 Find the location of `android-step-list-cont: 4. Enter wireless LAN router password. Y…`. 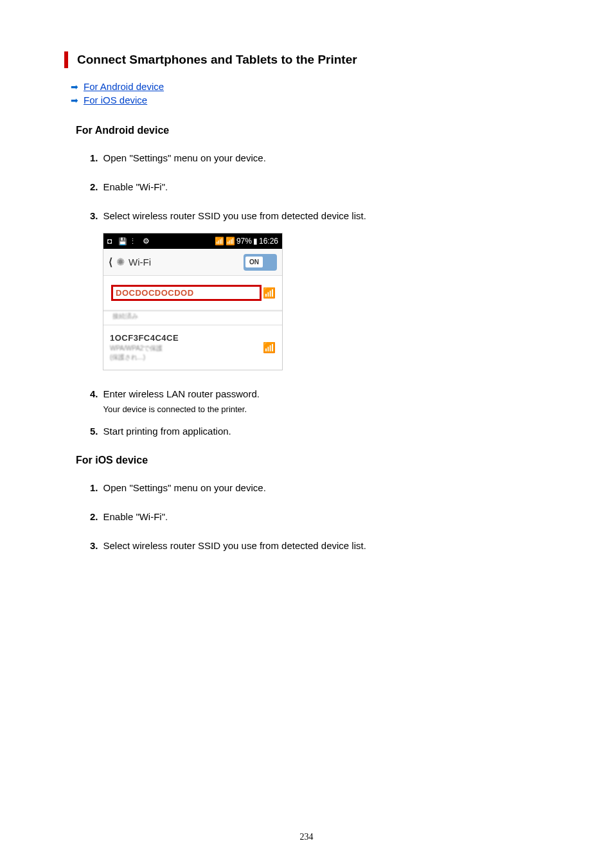

android-step-list-cont: 4. Enter wireless LAN router password. Y… is located at coordinates (319, 413).